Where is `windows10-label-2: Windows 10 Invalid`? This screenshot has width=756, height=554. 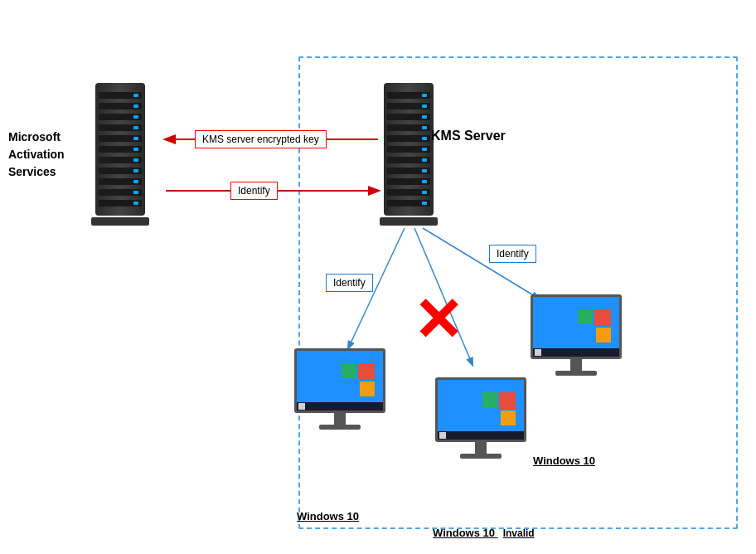 windows10-label-2: Windows 10 Invalid is located at coordinates (484, 532).